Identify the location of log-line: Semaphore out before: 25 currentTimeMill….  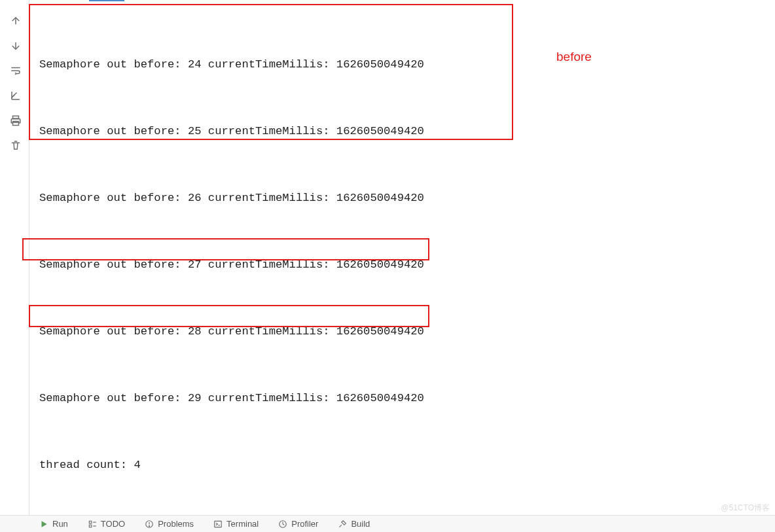
(405, 132).